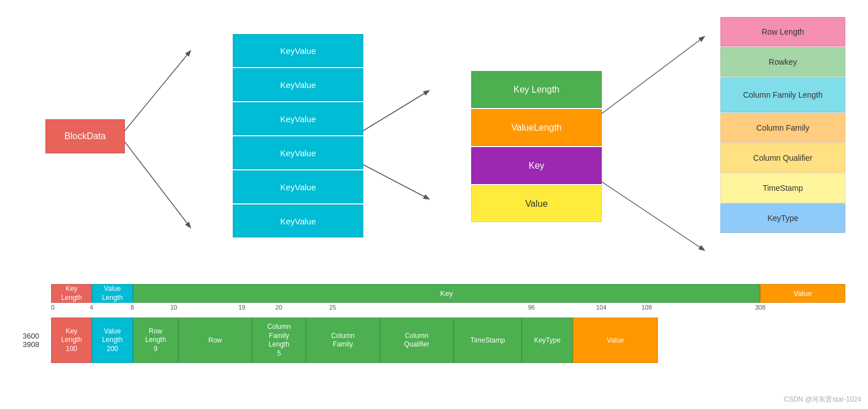 The width and height of the screenshot is (868, 409). Describe the element at coordinates (760, 307) in the screenshot. I see `scale-308: 308` at that location.